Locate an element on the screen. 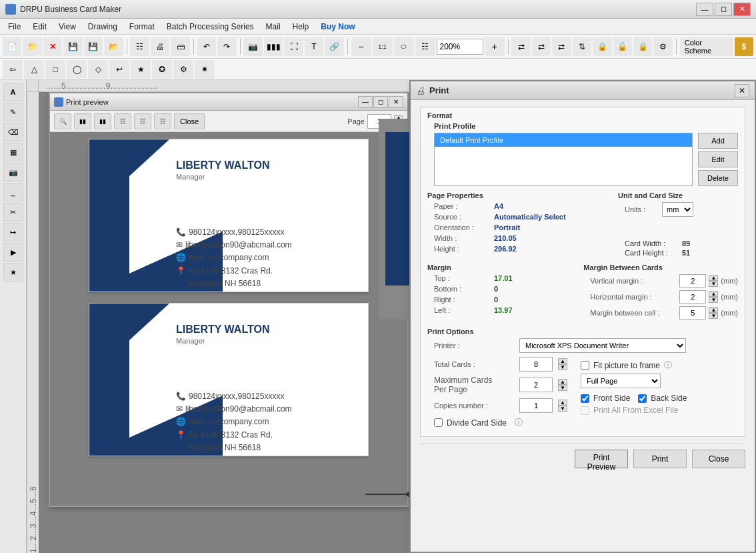 This screenshot has height=553, width=756. print-btn: 🖨 is located at coordinates (160, 47).